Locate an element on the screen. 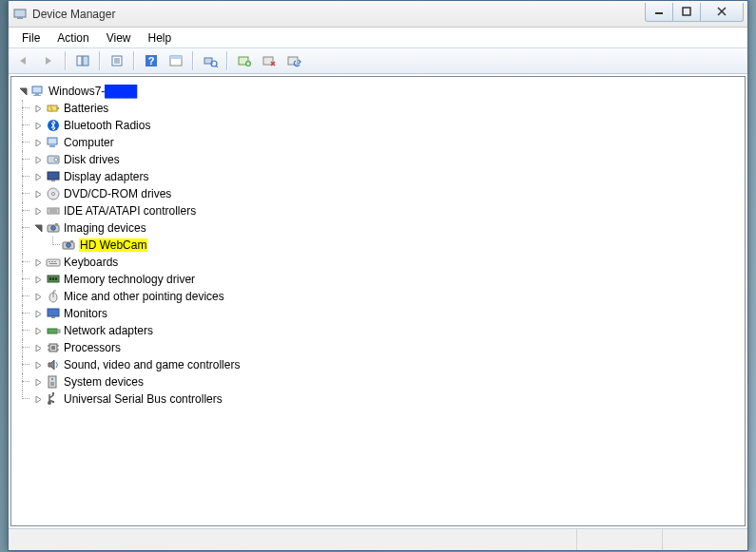 The width and height of the screenshot is (756, 552). battery-icon is located at coordinates (53, 108).